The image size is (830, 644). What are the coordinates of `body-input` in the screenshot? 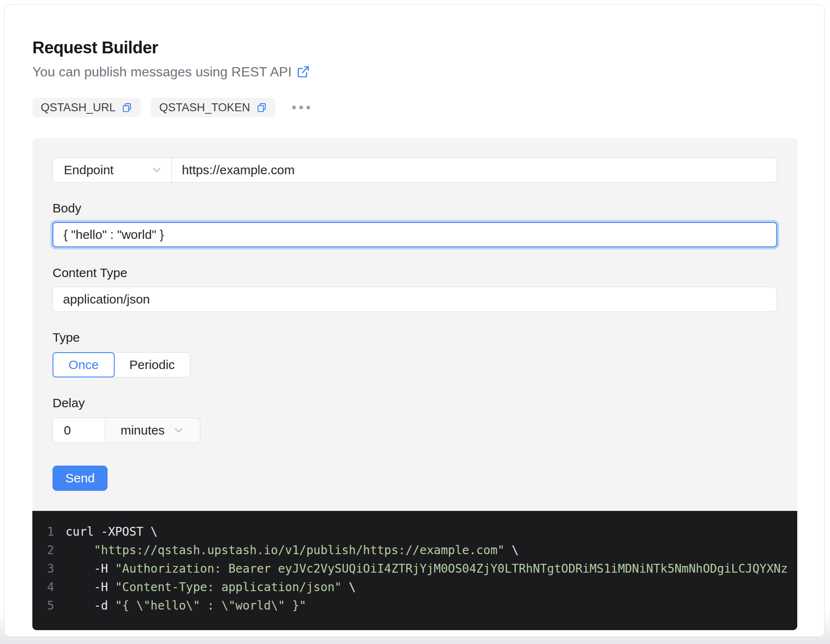 It's located at (415, 235).